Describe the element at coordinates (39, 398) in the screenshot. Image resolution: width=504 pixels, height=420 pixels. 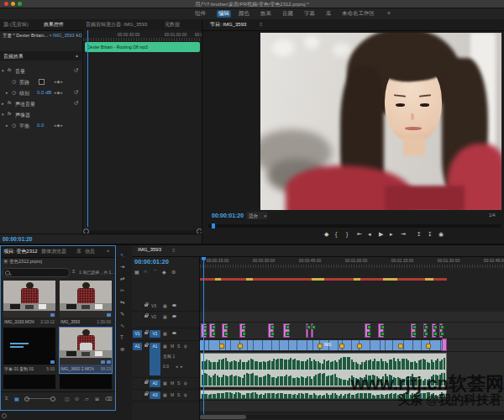
I see `zoom-slider-track` at that location.